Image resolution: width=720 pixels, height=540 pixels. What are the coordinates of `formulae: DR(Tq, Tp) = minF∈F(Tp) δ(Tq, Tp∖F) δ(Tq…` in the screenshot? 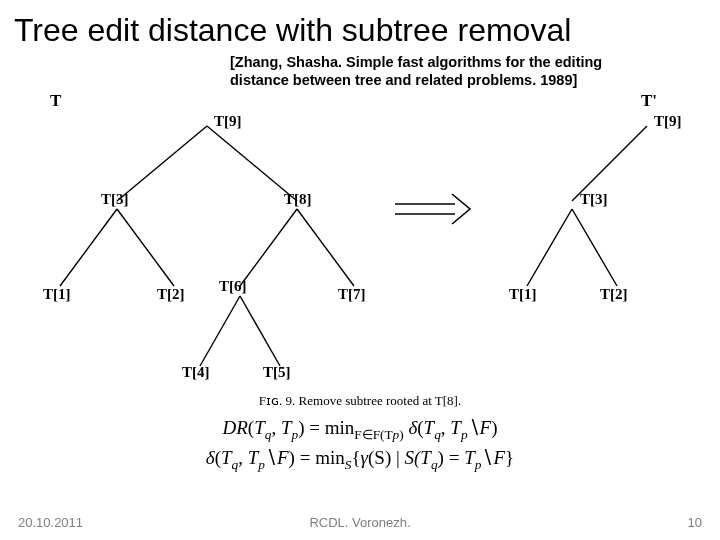 It's located at (360, 444).